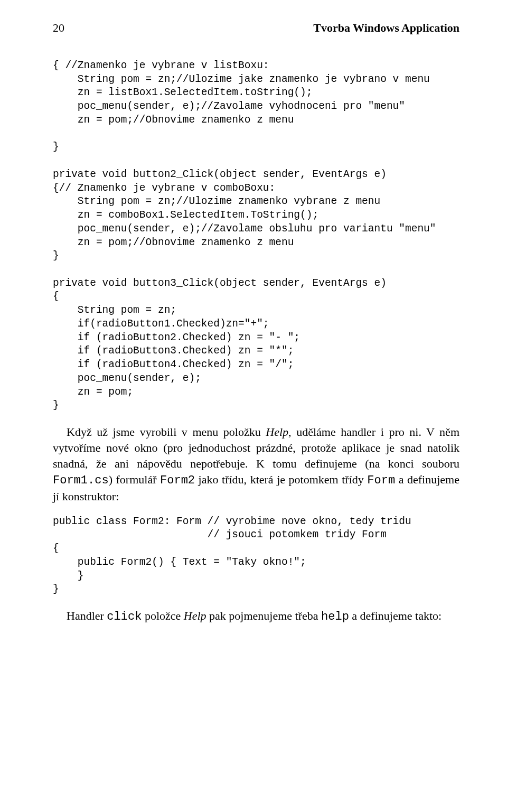 This screenshot has height=812, width=507. Describe the element at coordinates (59, 28) in the screenshot. I see `page-number: 20` at that location.